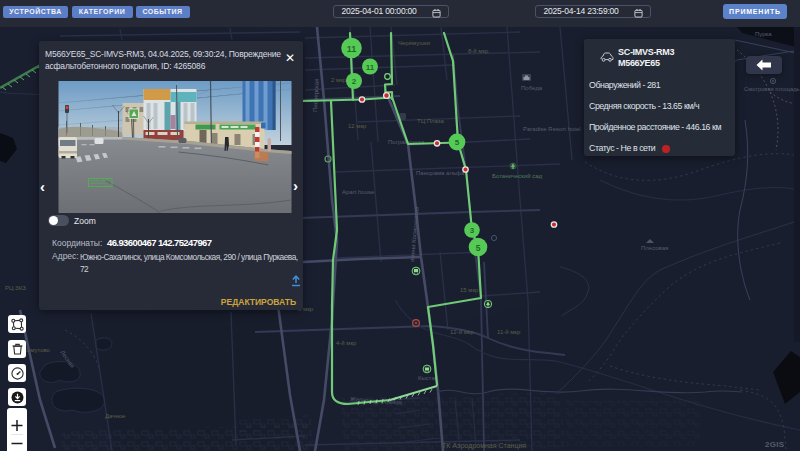 The width and height of the screenshot is (800, 451). I want to click on svg-text: Смотровая площадь, so click(772, 89).